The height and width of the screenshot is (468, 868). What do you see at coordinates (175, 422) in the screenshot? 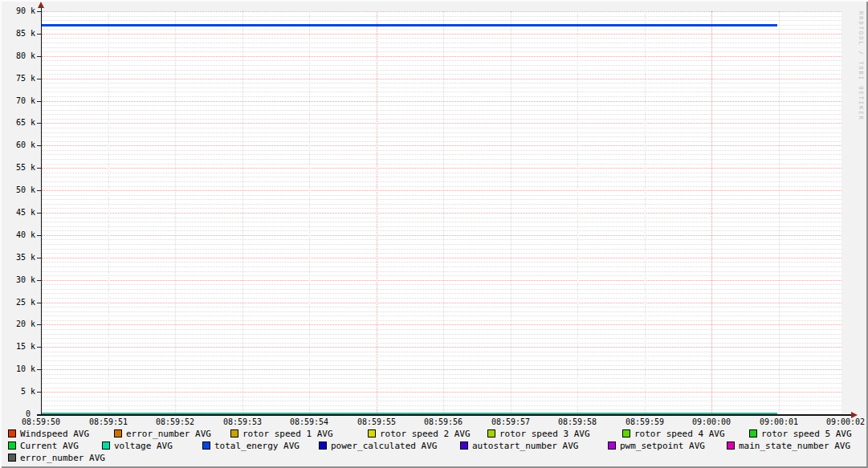
I see `x-tick-label: 08:59:52` at bounding box center [175, 422].